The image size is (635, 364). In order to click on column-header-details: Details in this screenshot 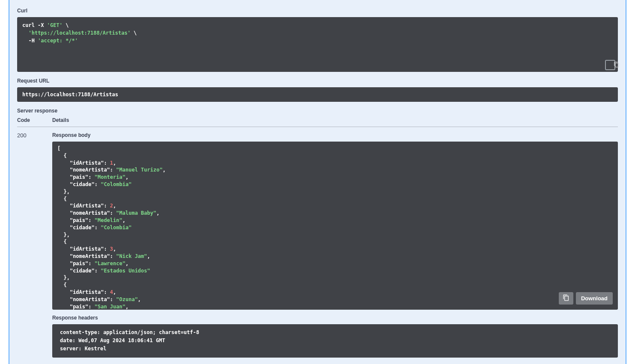, I will do `click(335, 120)`.